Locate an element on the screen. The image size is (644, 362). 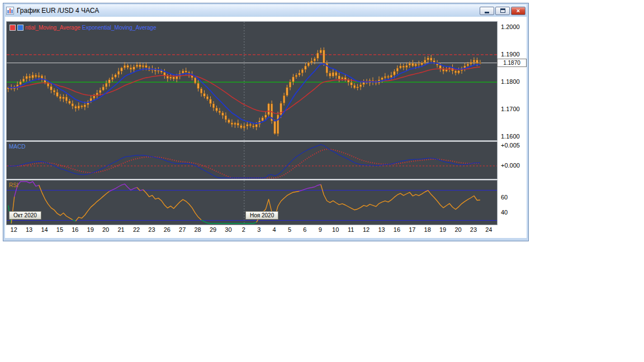
axis-tick: +0.005 is located at coordinates (510, 145).